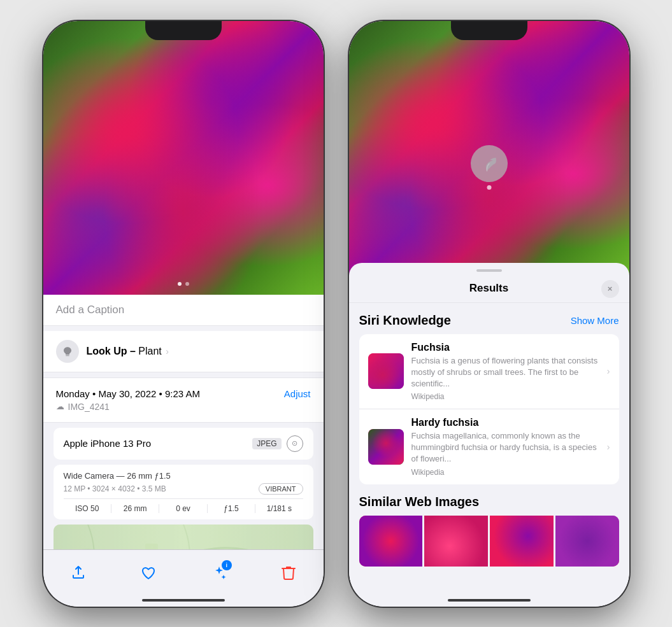 This screenshot has width=672, height=627. I want to click on show-more-button: Show More, so click(595, 321).